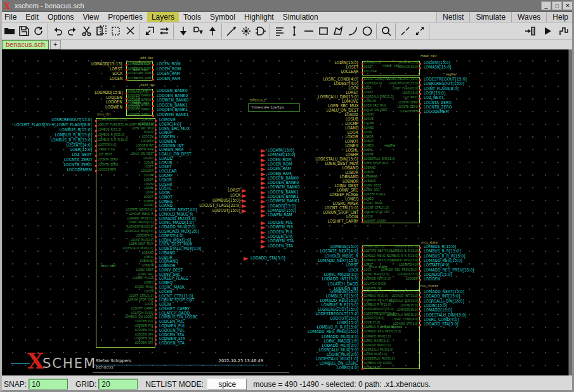 The width and height of the screenshot is (574, 392). I want to click on net-label: LOBNAND, so click(349, 177).